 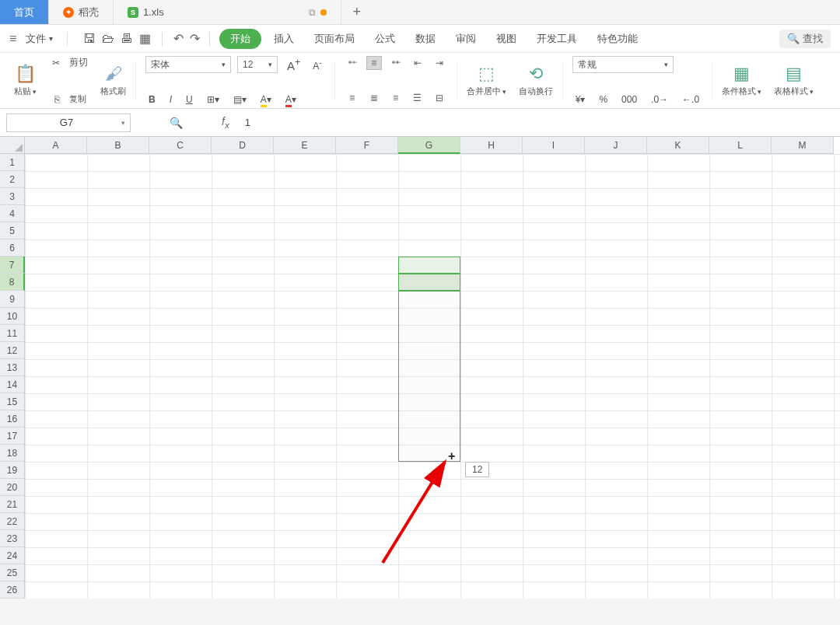 I want to click on align-bottom-icon: ⬵, so click(x=396, y=63).